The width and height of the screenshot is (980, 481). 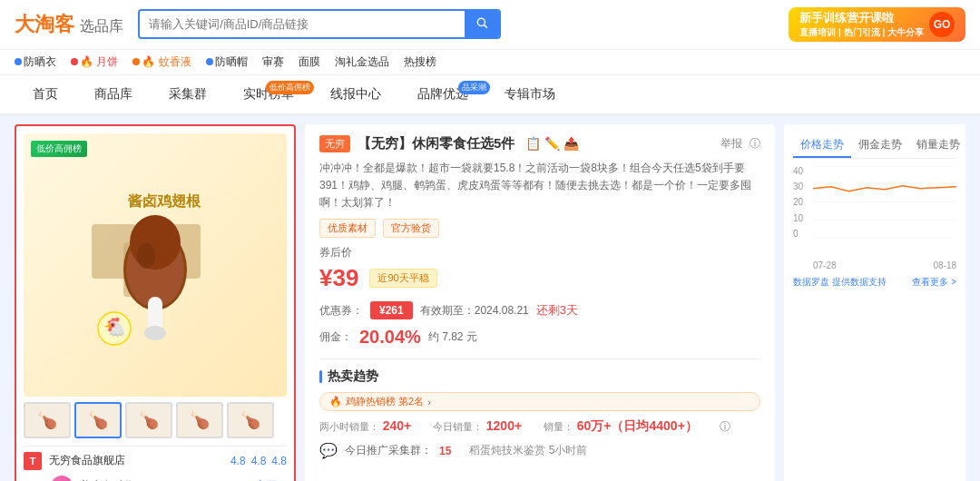 I want to click on price-value: ¥39, so click(x=339, y=278).